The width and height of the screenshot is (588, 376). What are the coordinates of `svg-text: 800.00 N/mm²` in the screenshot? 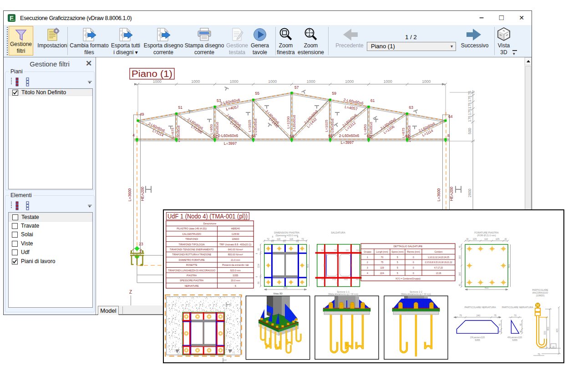 It's located at (236, 254).